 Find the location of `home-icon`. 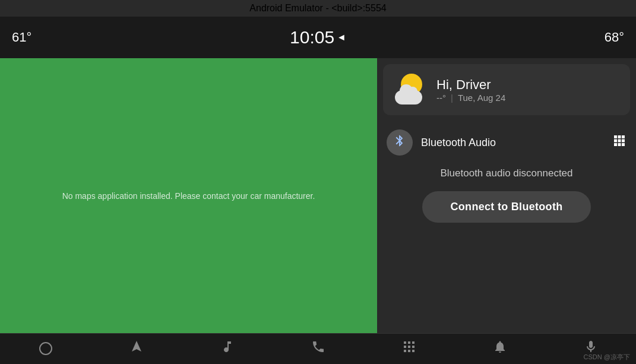

home-icon is located at coordinates (46, 349).